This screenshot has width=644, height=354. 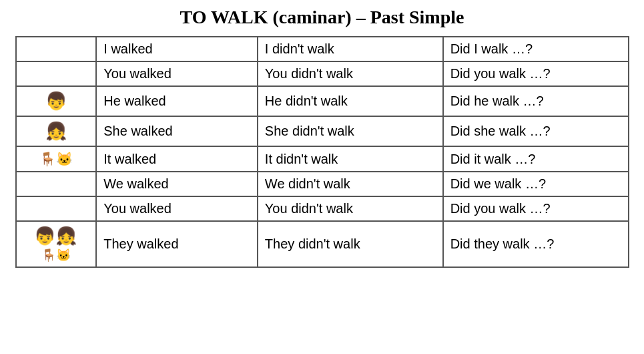 What do you see at coordinates (56, 244) in the screenshot?
I see `icon-cell: 👦👧🪑🐱` at bounding box center [56, 244].